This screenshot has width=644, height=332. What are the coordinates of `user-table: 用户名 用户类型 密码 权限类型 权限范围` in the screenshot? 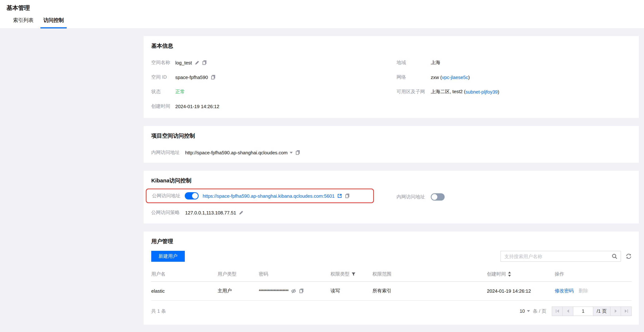 It's located at (392, 284).